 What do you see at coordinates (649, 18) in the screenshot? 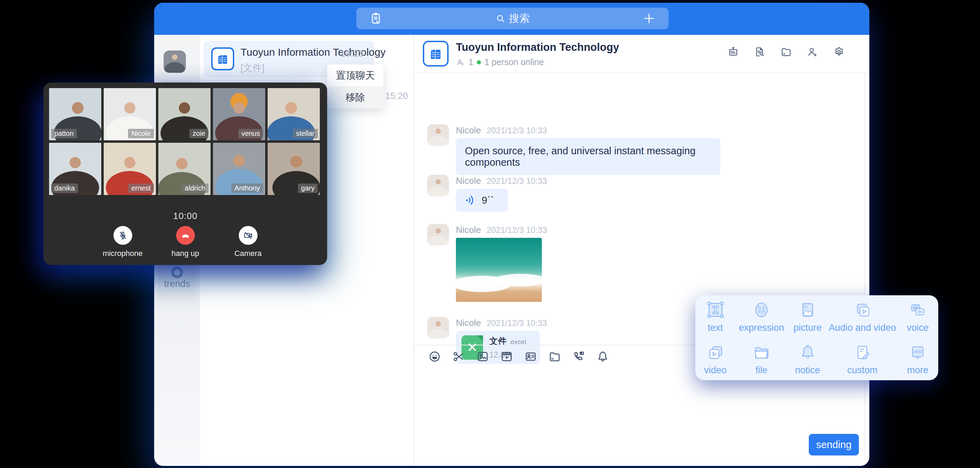
I see `plus-icon` at bounding box center [649, 18].